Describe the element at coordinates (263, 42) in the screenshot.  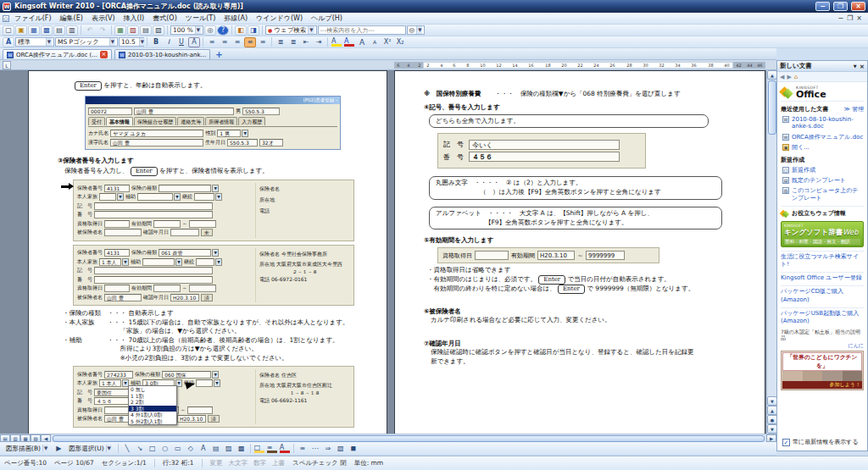
I see `align-distribute-icon: ≡` at that location.